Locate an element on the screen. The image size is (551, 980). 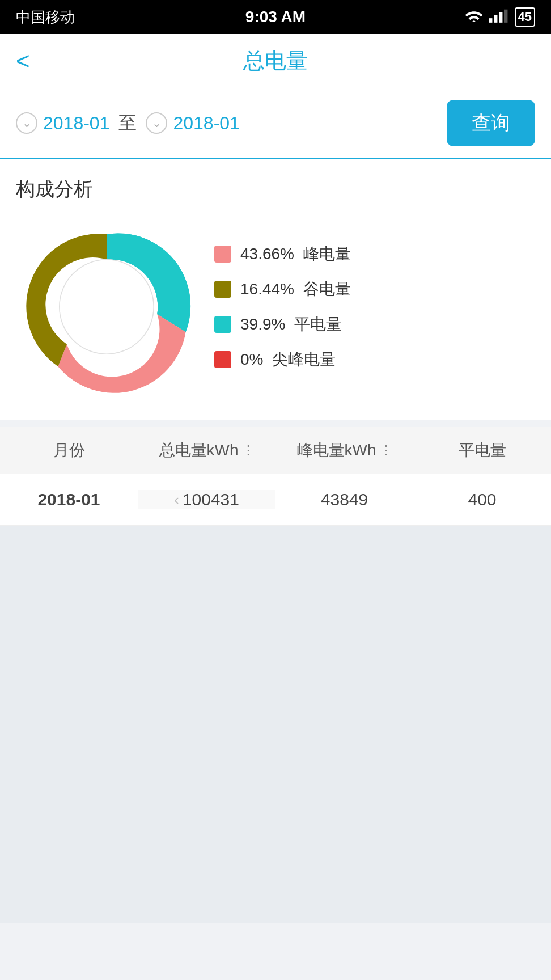
chart-title: 构成分析 is located at coordinates (276, 189).